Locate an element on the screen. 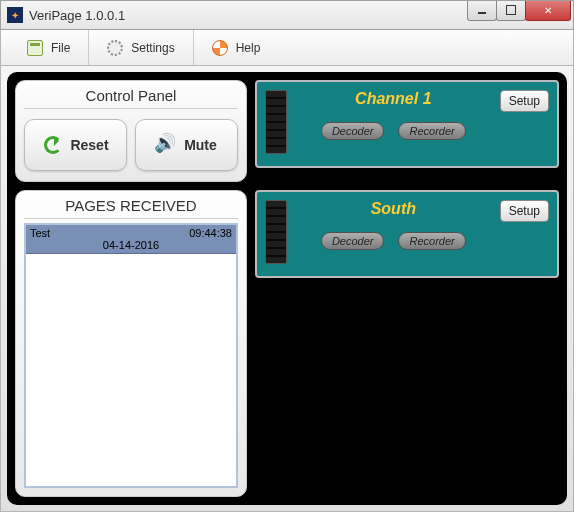 This screenshot has width=574, height=512. page-date: 04-14-2016 is located at coordinates (131, 245).